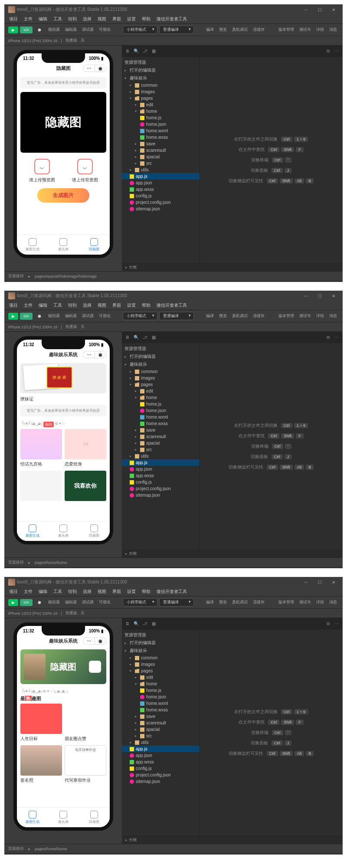 Image resolution: width=347 pixels, height=868 pixels. I want to click on simulator-label: 模拟器, so click(54, 29).